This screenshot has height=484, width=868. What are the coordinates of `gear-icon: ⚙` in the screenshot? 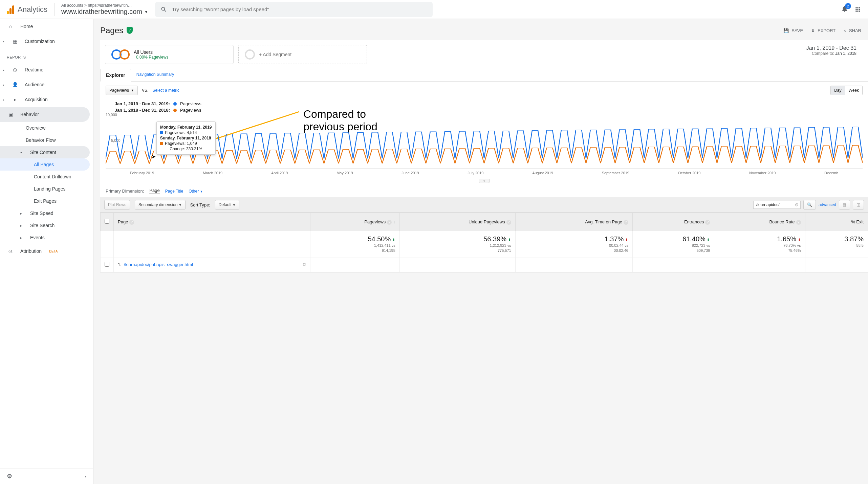 It's located at (9, 476).